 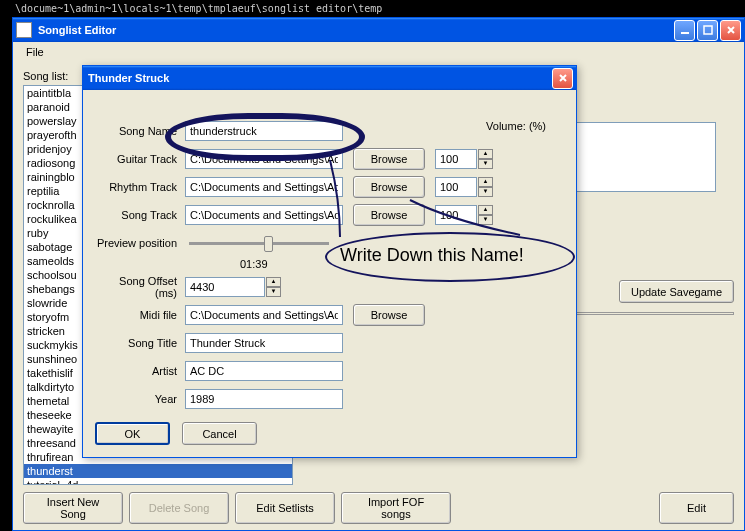 What do you see at coordinates (264, 399) in the screenshot?
I see `year-input` at bounding box center [264, 399].